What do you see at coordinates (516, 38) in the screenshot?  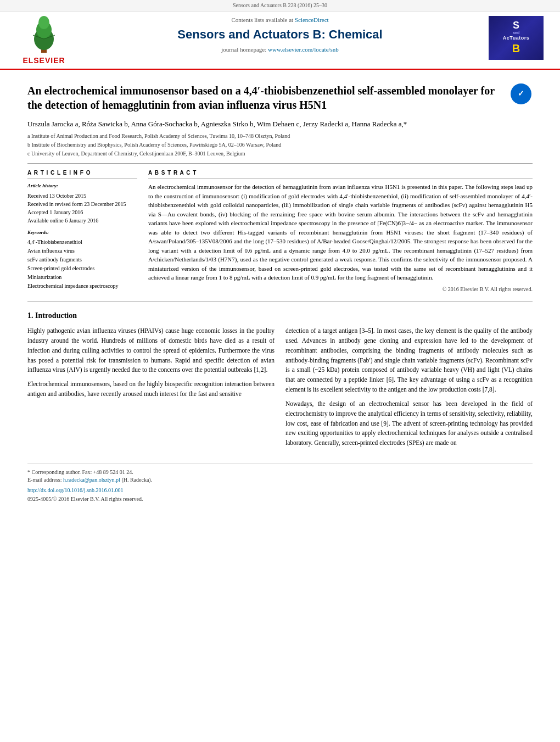 I see `sensors-logo-box: S and AcTuators B` at bounding box center [516, 38].